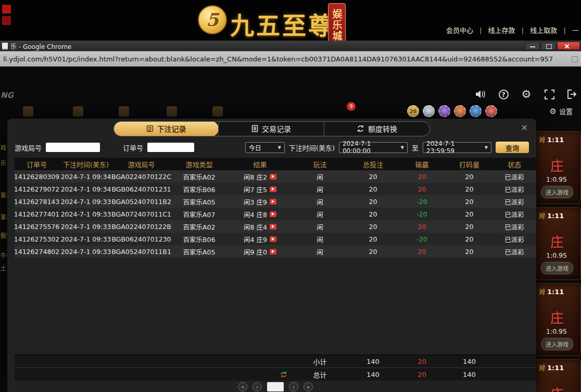 The width and height of the screenshot is (581, 392). Describe the element at coordinates (6, 21) in the screenshot. I see `banner-red-square` at that location.